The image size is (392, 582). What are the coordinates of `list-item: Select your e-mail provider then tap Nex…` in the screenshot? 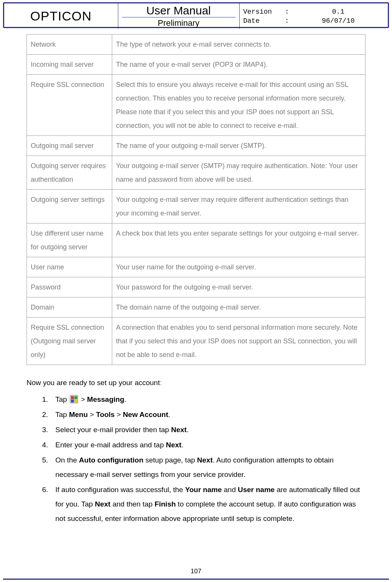 It's located at (208, 430).